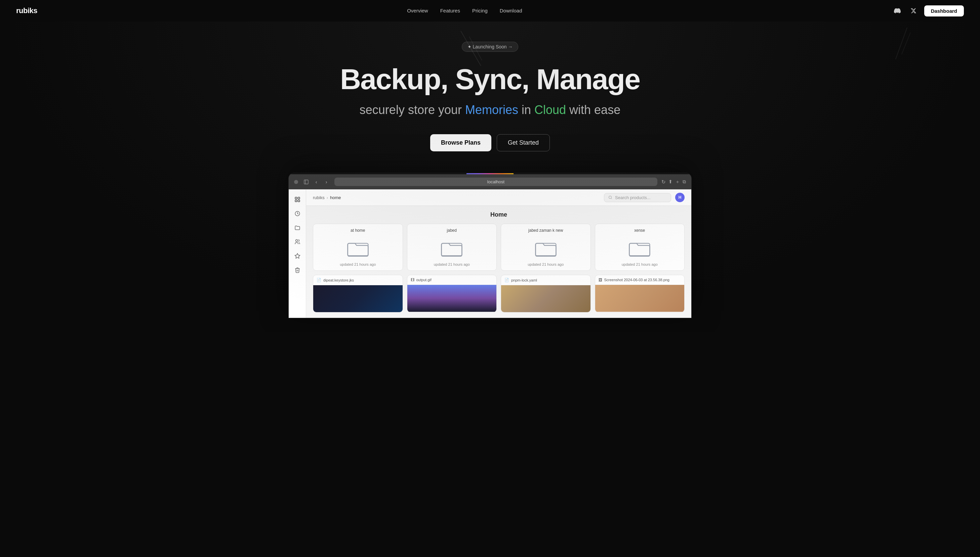 This screenshot has height=557, width=980. I want to click on browser-back-btn: ‹, so click(316, 182).